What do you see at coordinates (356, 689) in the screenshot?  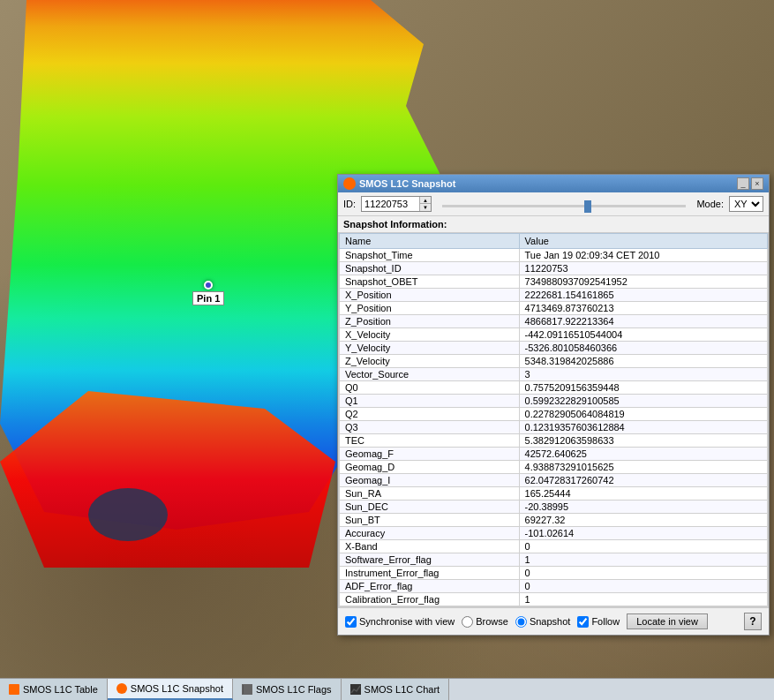 I see `chart-tab-icon` at bounding box center [356, 689].